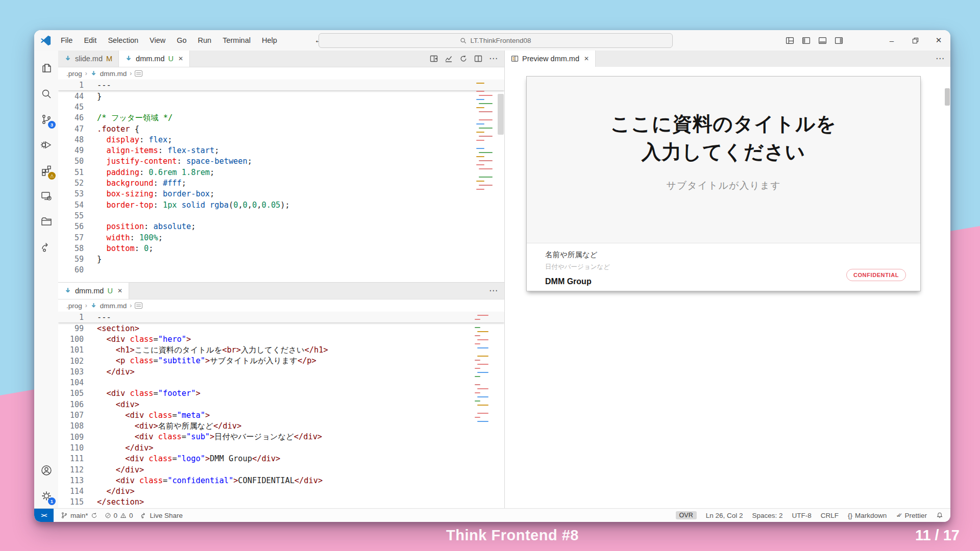  What do you see at coordinates (939, 40) in the screenshot?
I see `close-button: ✕` at bounding box center [939, 40].